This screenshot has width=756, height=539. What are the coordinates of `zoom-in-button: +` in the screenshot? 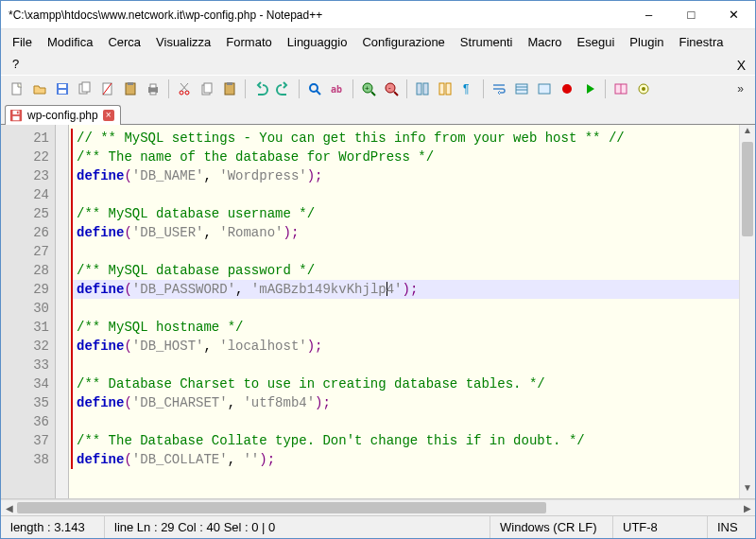 It's located at (369, 89).